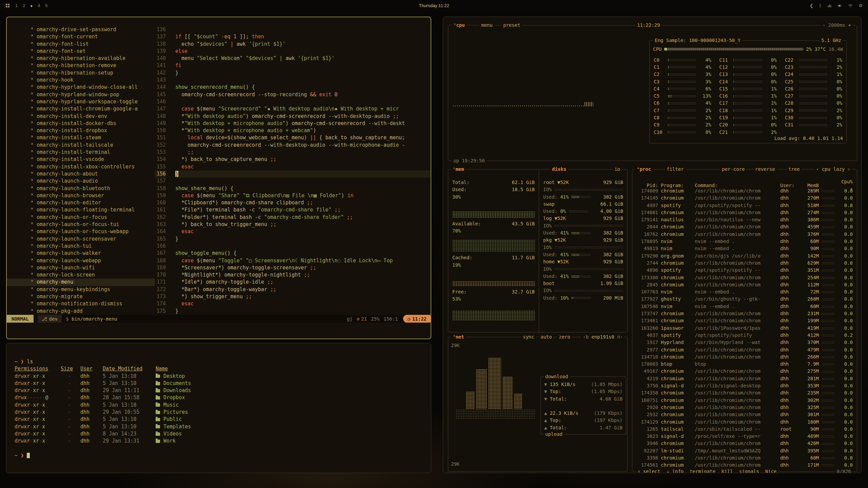  Describe the element at coordinates (745, 393) in the screenshot. I see `process-row: 174358chromium/usr/lib/chromium/chromdhh…` at that location.